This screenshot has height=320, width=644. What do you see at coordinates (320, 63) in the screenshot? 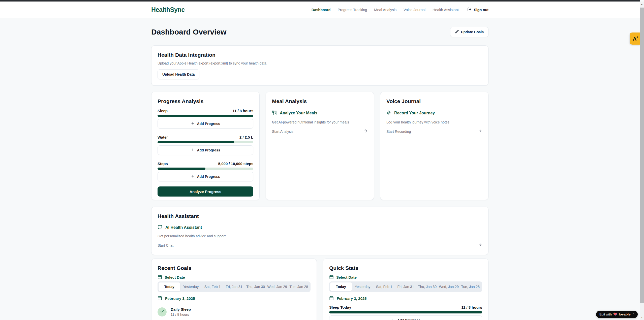
I see `integration-card-description: Upload your Apple Health export (export.…` at bounding box center [320, 63].